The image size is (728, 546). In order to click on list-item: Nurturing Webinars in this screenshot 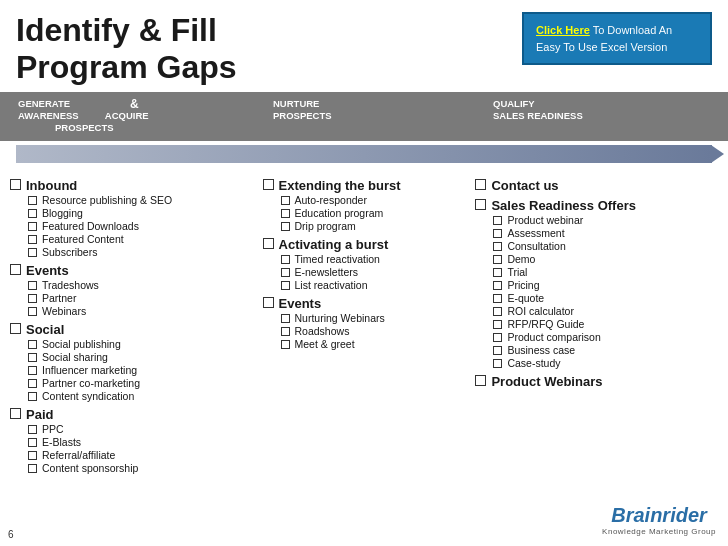, I will do `click(376, 318)`.